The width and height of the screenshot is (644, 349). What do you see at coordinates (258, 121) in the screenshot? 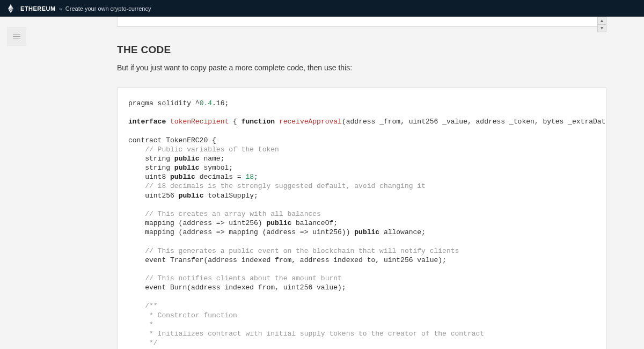
I see `code-keyword: function` at bounding box center [258, 121].